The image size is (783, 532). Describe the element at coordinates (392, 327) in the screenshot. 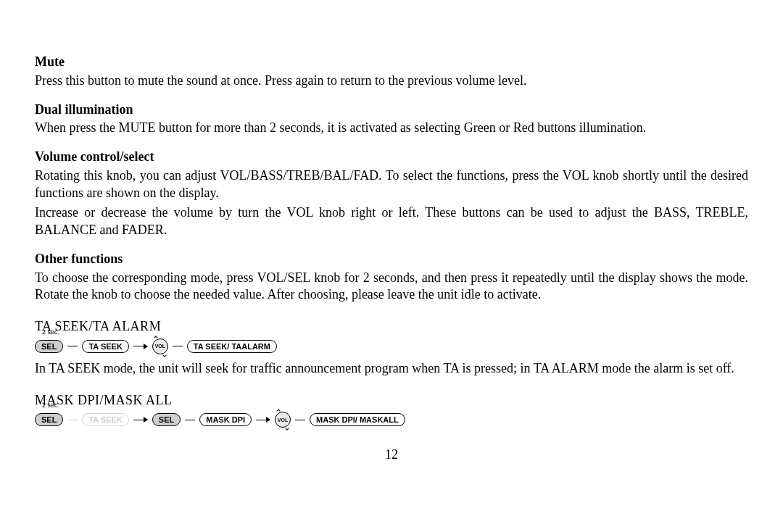

I see `taseek-heading: TA SEEK/TA ALARM` at that location.